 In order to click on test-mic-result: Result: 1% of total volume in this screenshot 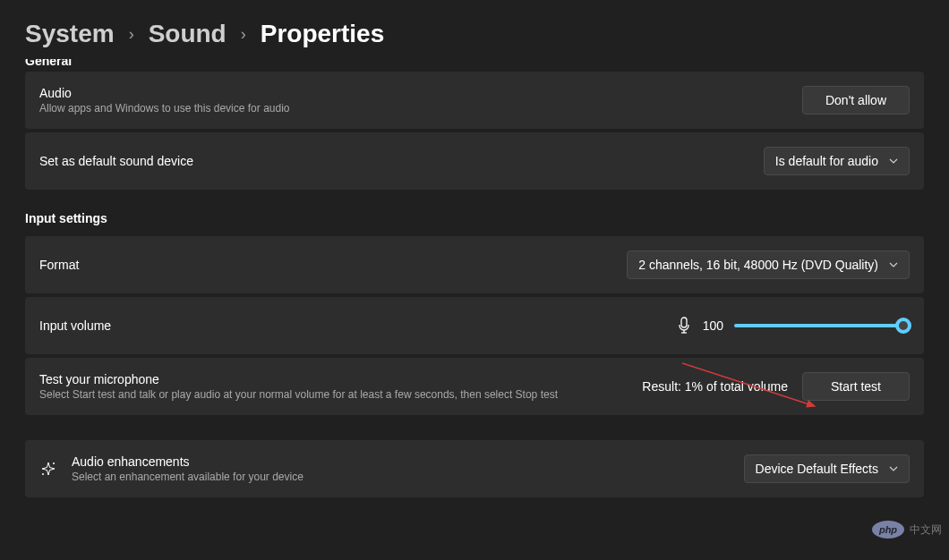, I will do `click(714, 386)`.